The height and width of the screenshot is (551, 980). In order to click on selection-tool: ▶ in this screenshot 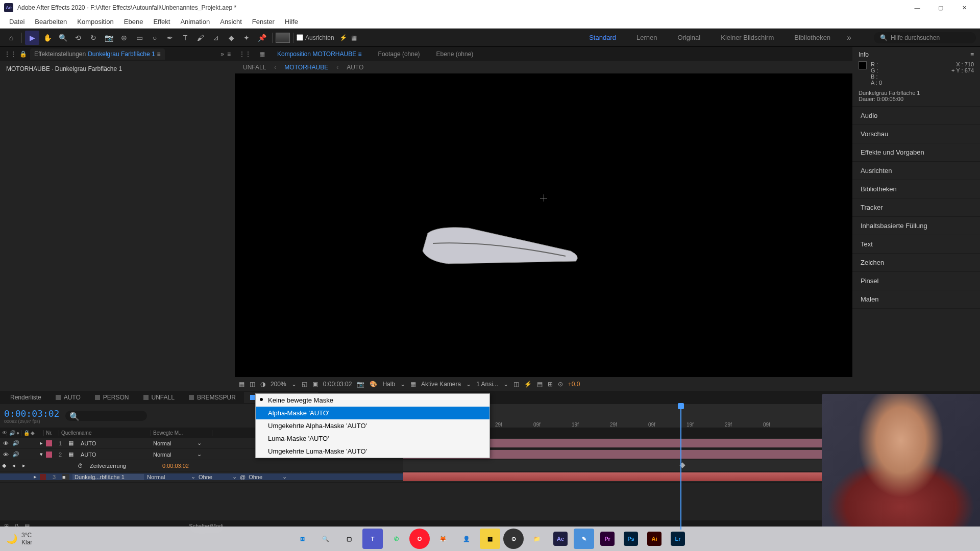, I will do `click(32, 38)`.